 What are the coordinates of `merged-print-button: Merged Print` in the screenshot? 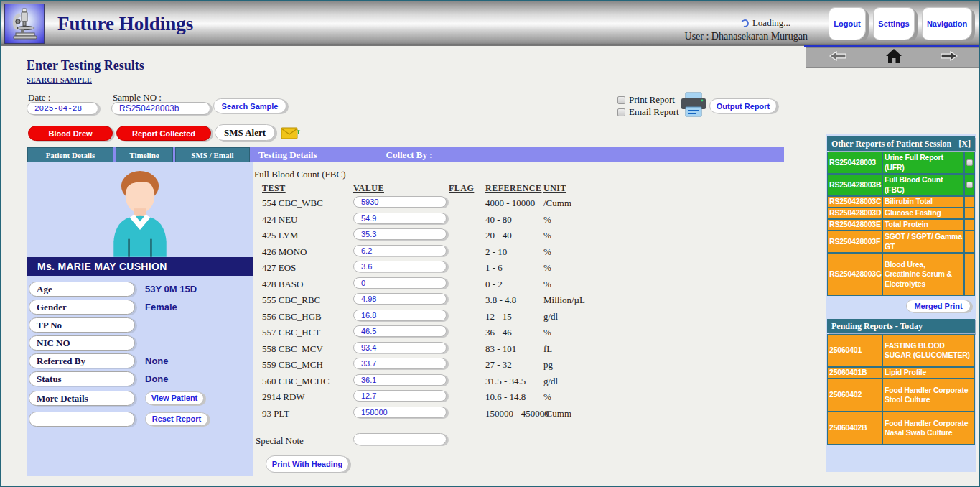 It's located at (938, 306).